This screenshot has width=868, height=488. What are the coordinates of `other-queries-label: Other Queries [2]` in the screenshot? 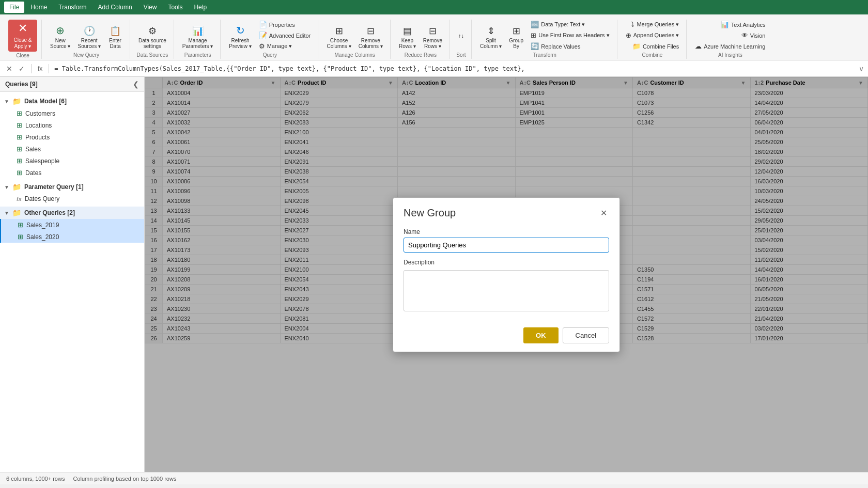 It's located at (50, 213).